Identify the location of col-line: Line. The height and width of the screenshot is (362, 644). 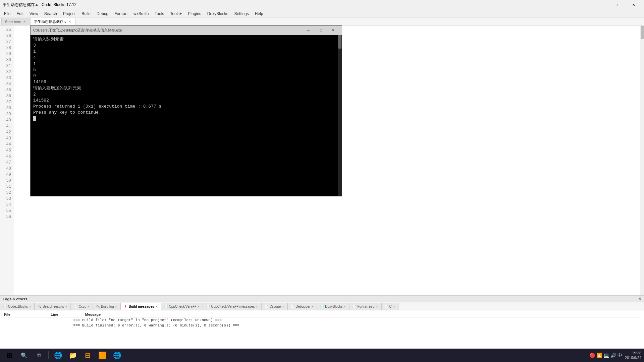
(54, 314).